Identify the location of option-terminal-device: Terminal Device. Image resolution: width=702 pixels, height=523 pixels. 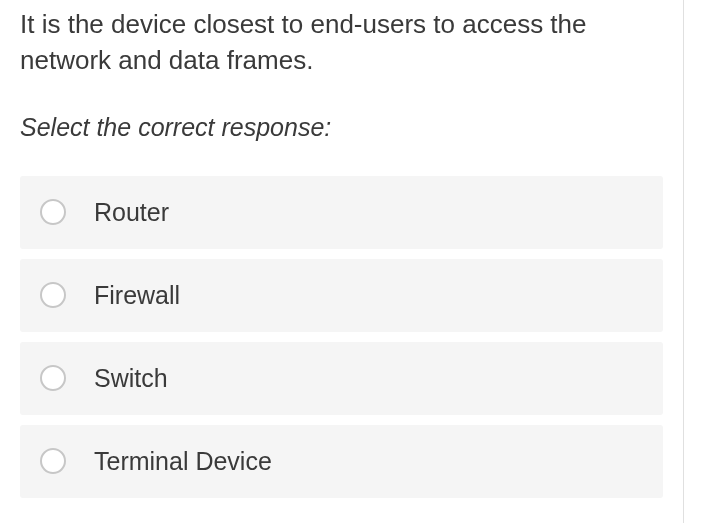
(342, 462).